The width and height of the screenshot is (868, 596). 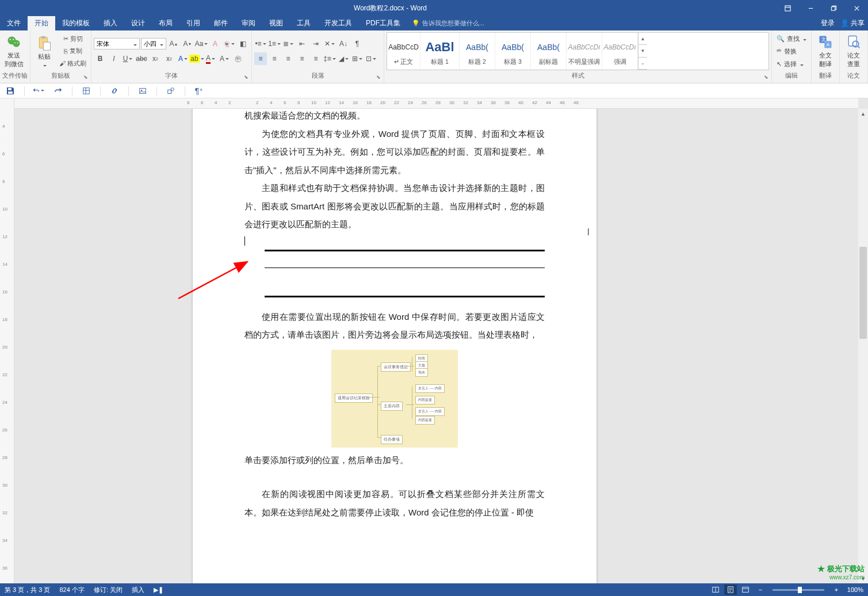 I want to click on italic-button: I, so click(x=114, y=59).